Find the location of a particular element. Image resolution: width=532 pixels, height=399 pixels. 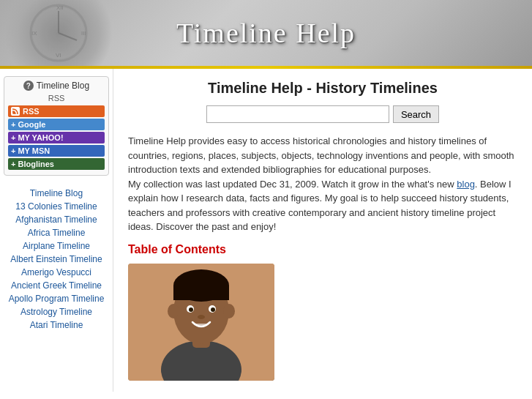

toc-heading: Table of Contents is located at coordinates (323, 250).